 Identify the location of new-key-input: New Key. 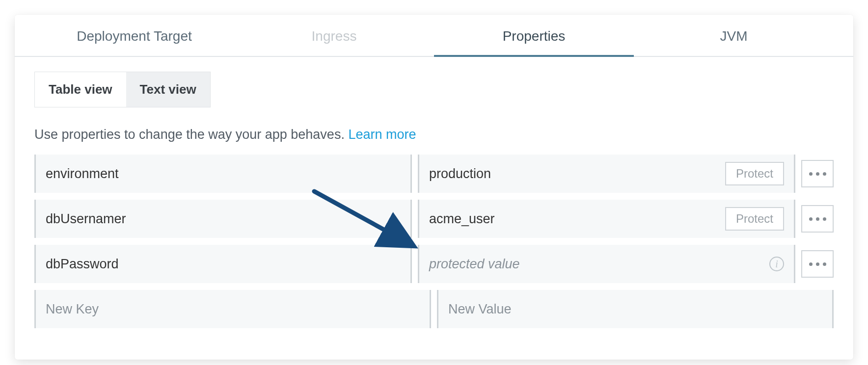
(233, 309).